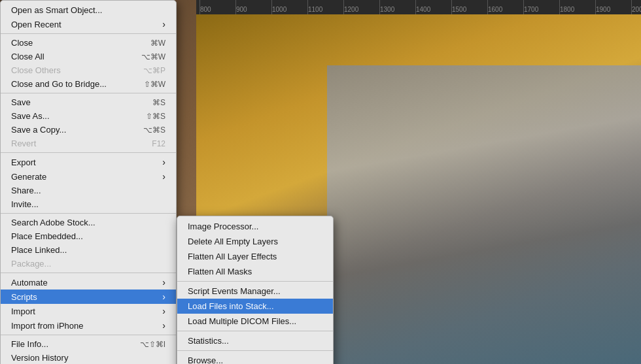 This screenshot has width=641, height=364. I want to click on submenu-item-browse: Browse..., so click(255, 358).